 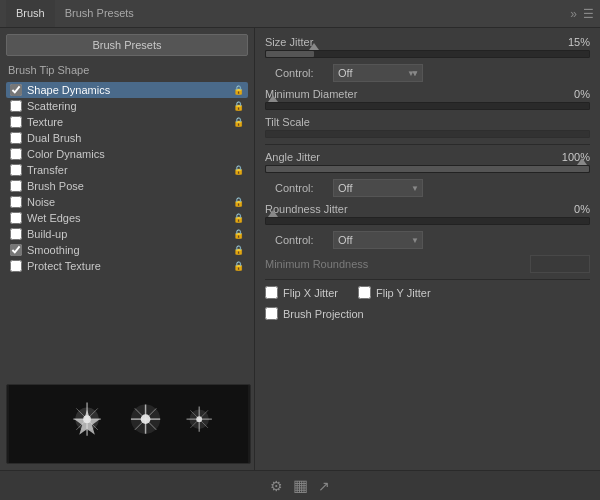 I want to click on min-roundness-input, so click(x=560, y=264).